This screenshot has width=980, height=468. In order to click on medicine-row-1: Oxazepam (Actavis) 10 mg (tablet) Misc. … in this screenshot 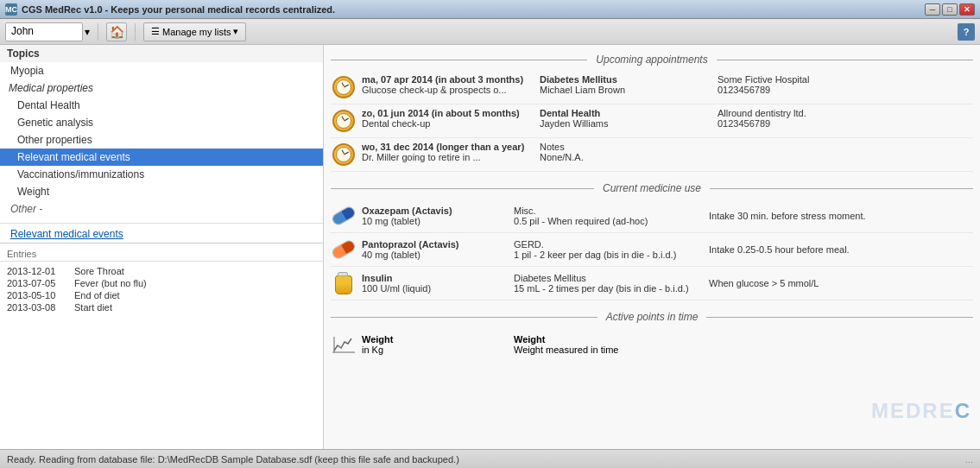, I will do `click(652, 216)`.